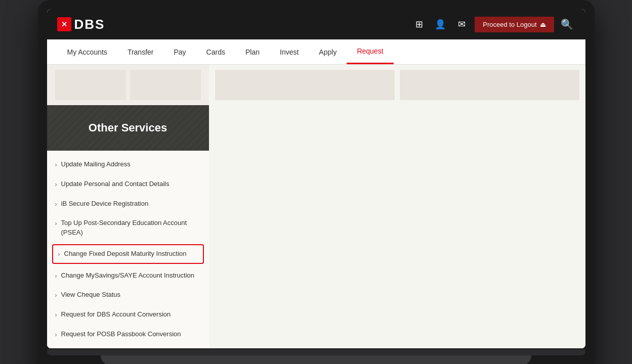 The width and height of the screenshot is (632, 364). I want to click on right-placeholder-row, so click(397, 85).